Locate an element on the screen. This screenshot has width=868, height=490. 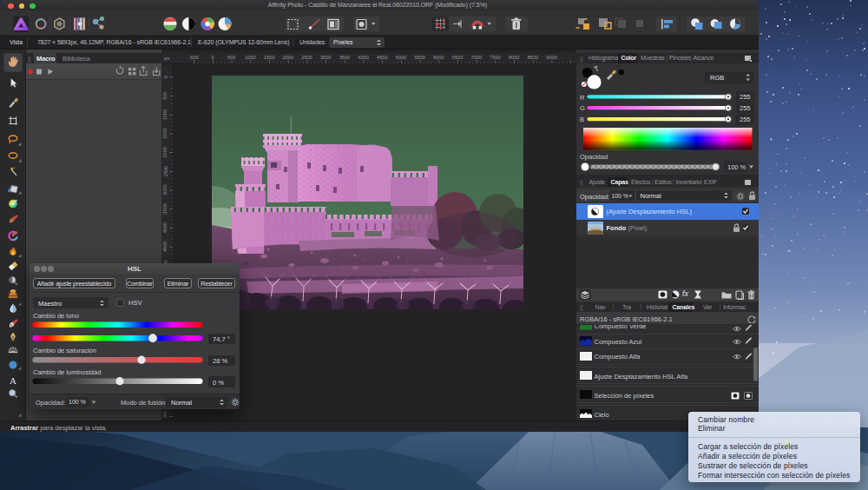
svg-text: 5000 is located at coordinates (401, 57).